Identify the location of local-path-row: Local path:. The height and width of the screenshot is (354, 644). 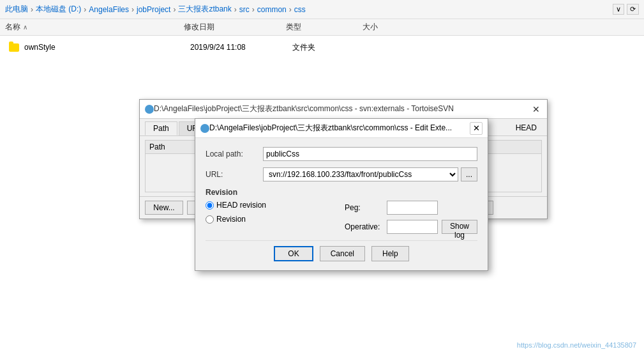
(341, 154).